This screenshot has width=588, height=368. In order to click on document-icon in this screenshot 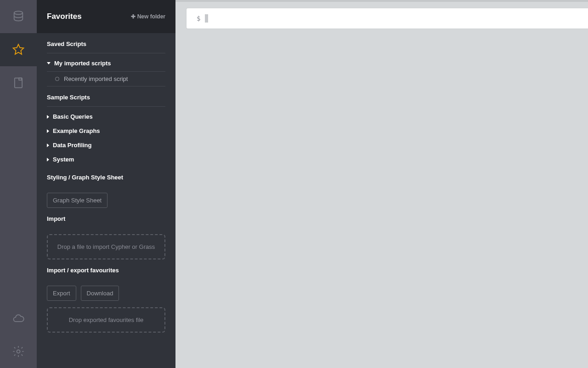, I will do `click(18, 83)`.